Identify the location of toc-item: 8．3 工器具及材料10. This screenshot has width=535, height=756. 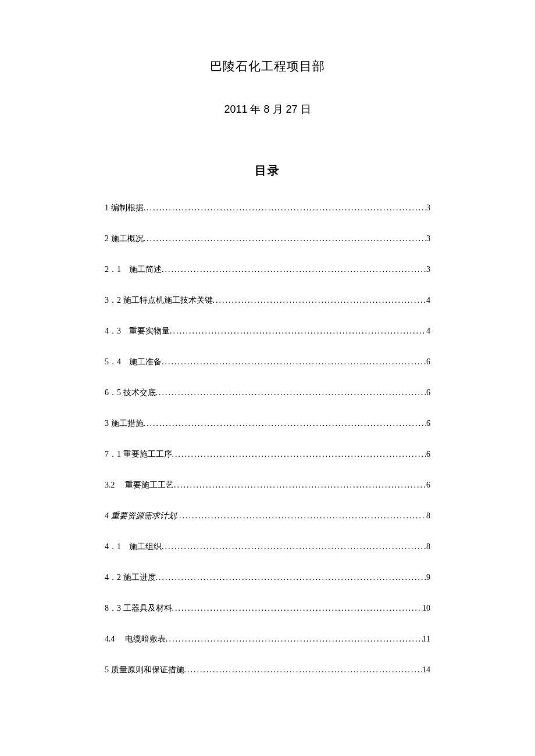
(268, 608).